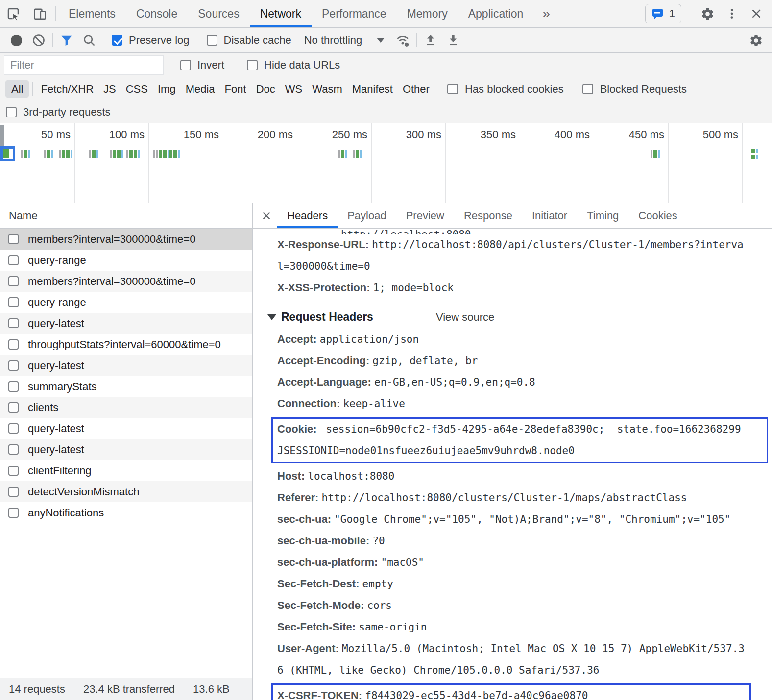  Describe the element at coordinates (756, 14) in the screenshot. I see `close-devtools-button` at that location.